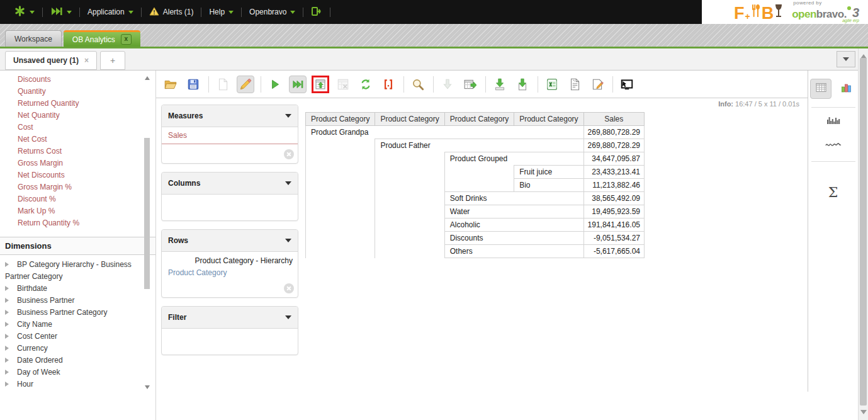  Describe the element at coordinates (78, 384) in the screenshot. I see `sidebar-dimension-item: Hour` at that location.